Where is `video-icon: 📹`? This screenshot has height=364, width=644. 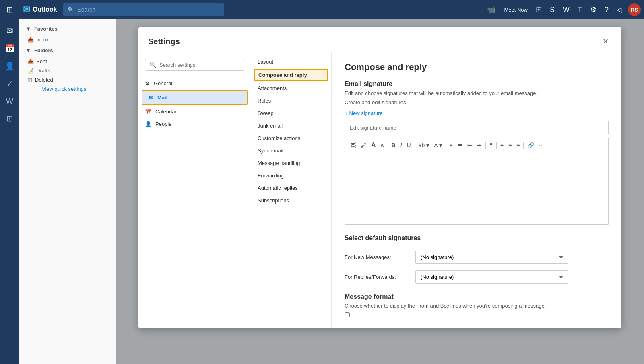 video-icon: 📹 is located at coordinates (491, 10).